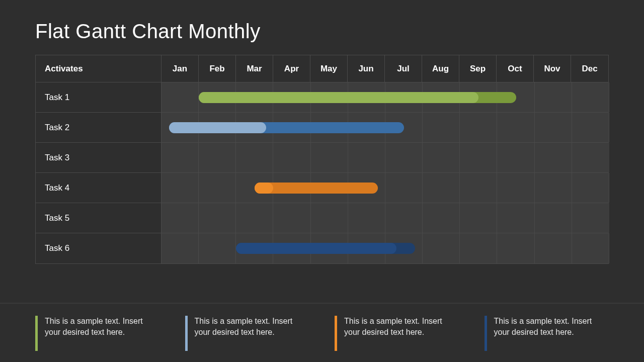 Image resolution: width=644 pixels, height=362 pixels. I want to click on task-name: Task 5, so click(99, 218).